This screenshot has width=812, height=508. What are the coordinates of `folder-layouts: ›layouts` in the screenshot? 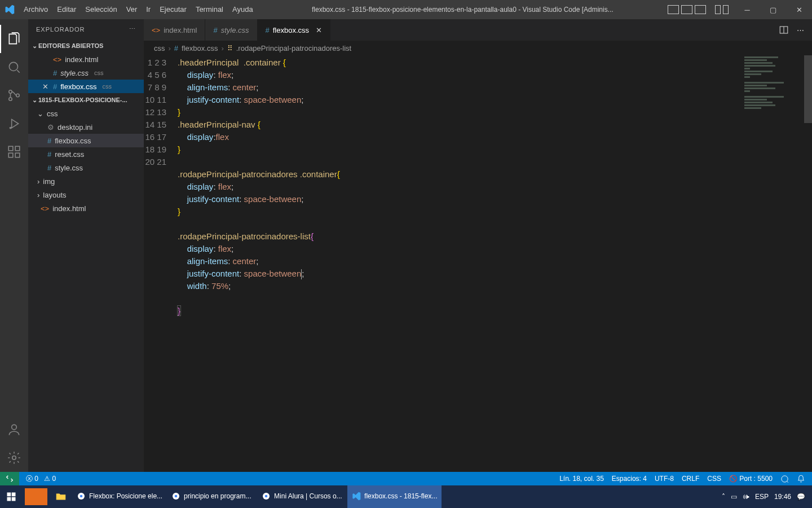 It's located at (86, 195).